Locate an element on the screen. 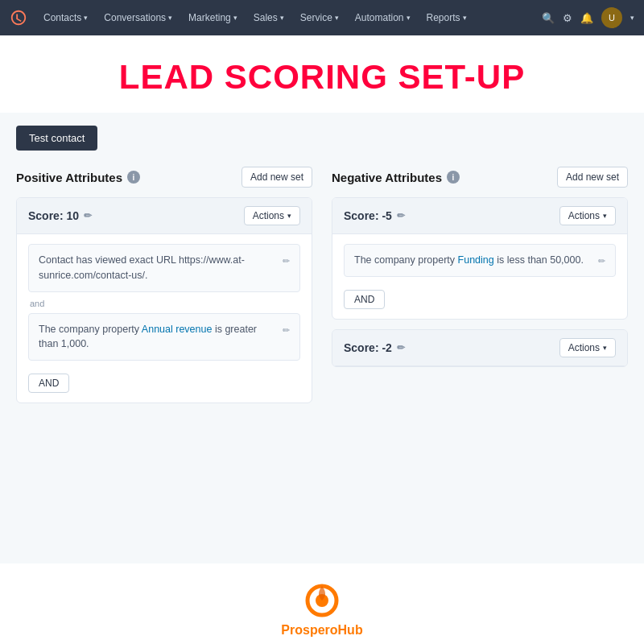 The height and width of the screenshot is (644, 644). negative-actions-2-button: Actions ▾ is located at coordinates (588, 348).